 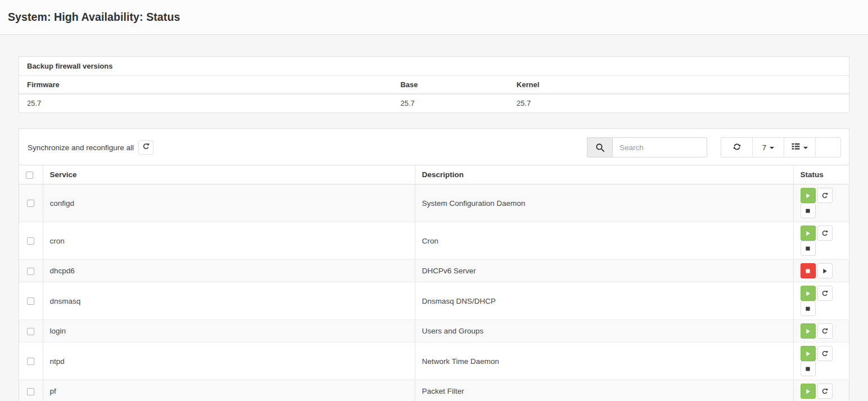 I want to click on sync-all-button, so click(x=146, y=147).